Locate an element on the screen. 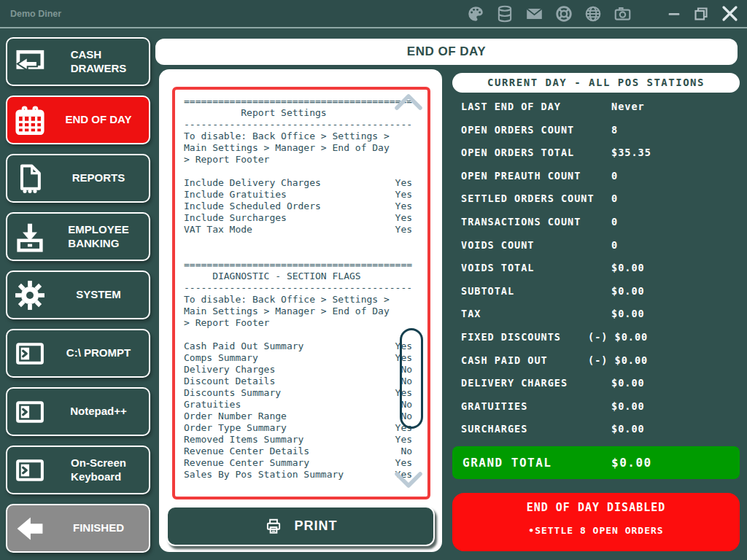  titlebar-icons is located at coordinates (603, 13).